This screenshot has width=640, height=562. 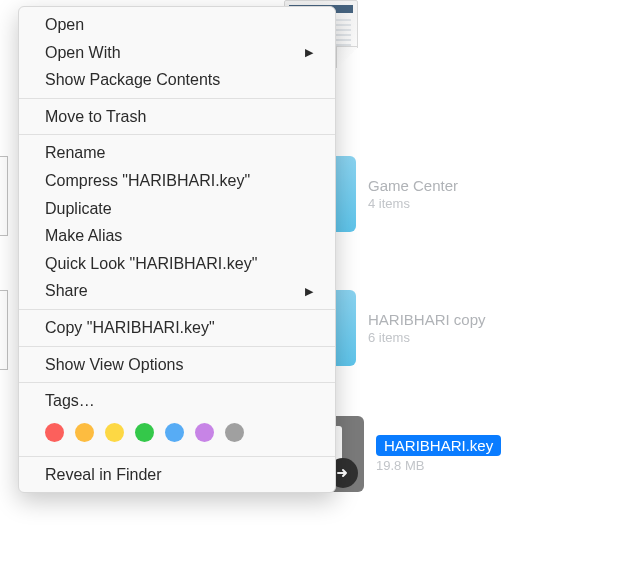 I want to click on menu-item: Open With▶, so click(x=177, y=53).